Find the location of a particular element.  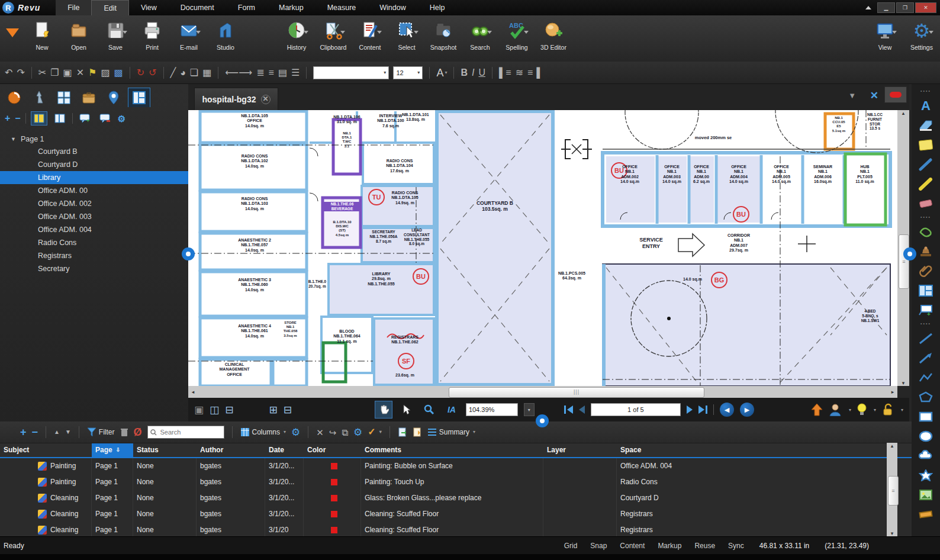

spaces-list-view-icon is located at coordinates (39, 118).